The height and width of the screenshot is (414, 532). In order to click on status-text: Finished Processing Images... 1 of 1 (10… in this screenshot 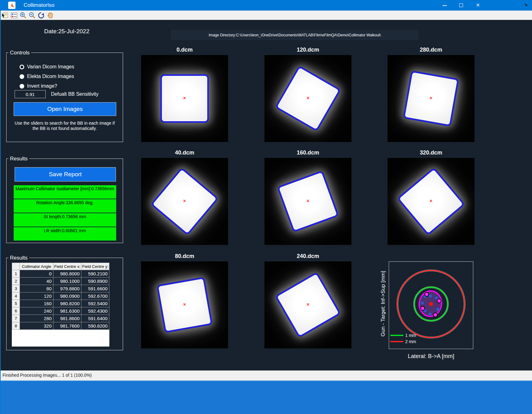, I will do `click(47, 375)`.